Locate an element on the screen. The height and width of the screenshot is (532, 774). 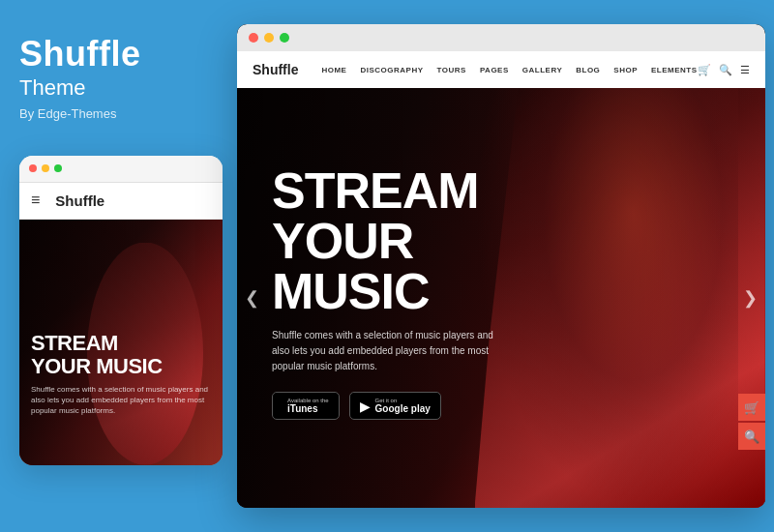
desktop-dot-red is located at coordinates (253, 38).